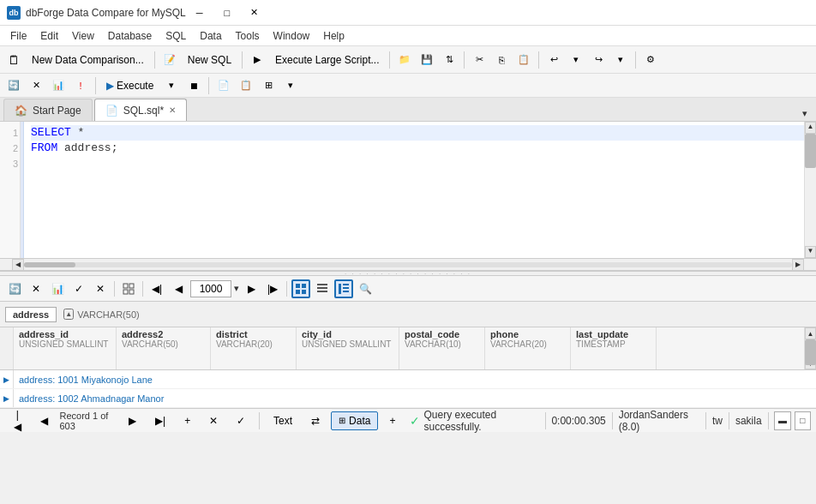 The image size is (816, 504). I want to click on maximize-button: □, so click(227, 13).